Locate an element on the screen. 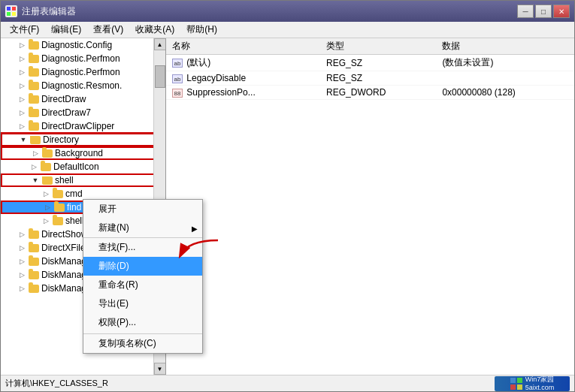  ctx-export: 导出(E) is located at coordinates (143, 303).